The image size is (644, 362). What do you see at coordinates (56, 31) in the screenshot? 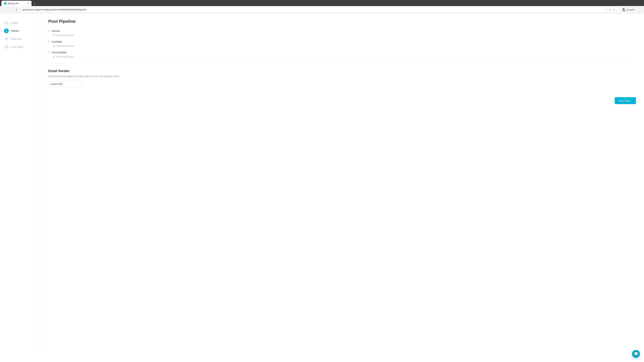
I see `stage-name-default: Default` at bounding box center [56, 31].